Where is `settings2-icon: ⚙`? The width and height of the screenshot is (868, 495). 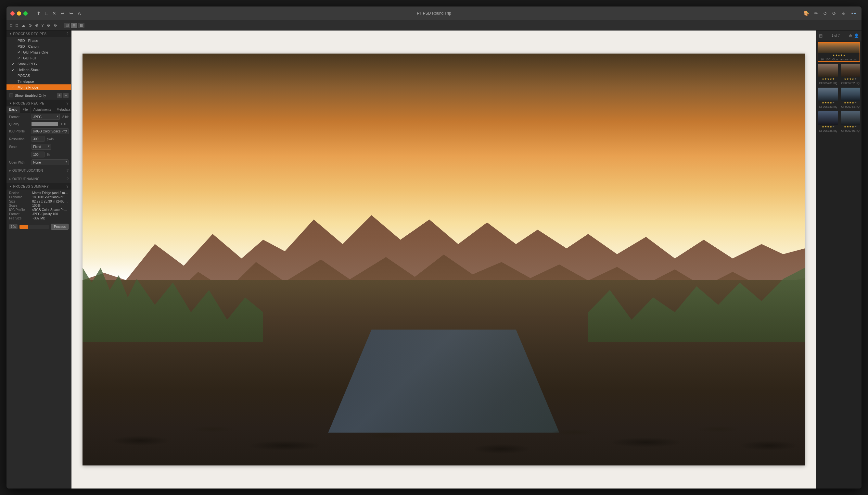 settings2-icon: ⚙ is located at coordinates (55, 25).